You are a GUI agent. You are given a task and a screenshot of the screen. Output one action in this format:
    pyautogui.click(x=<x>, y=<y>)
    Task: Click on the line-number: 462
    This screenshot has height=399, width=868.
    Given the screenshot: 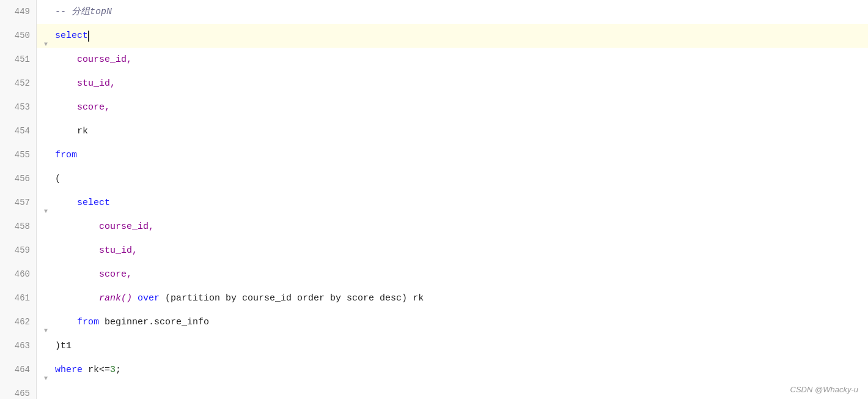 What is the action you would take?
    pyautogui.click(x=18, y=322)
    